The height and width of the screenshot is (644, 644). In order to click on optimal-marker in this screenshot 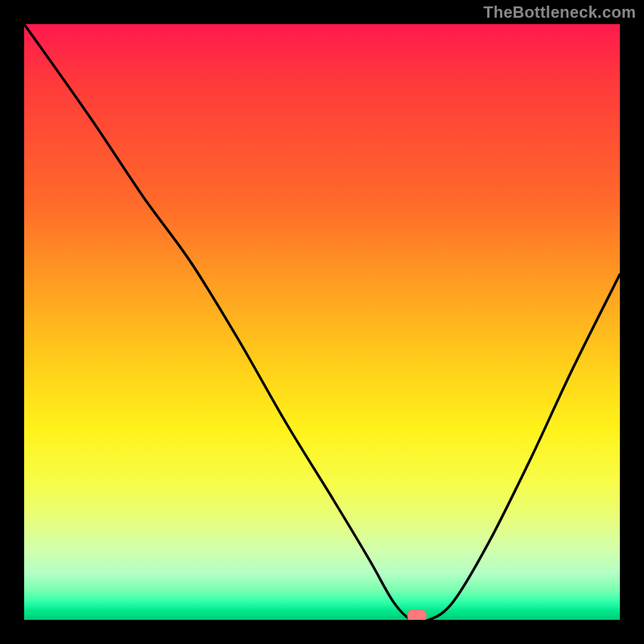, I will do `click(417, 615)`.